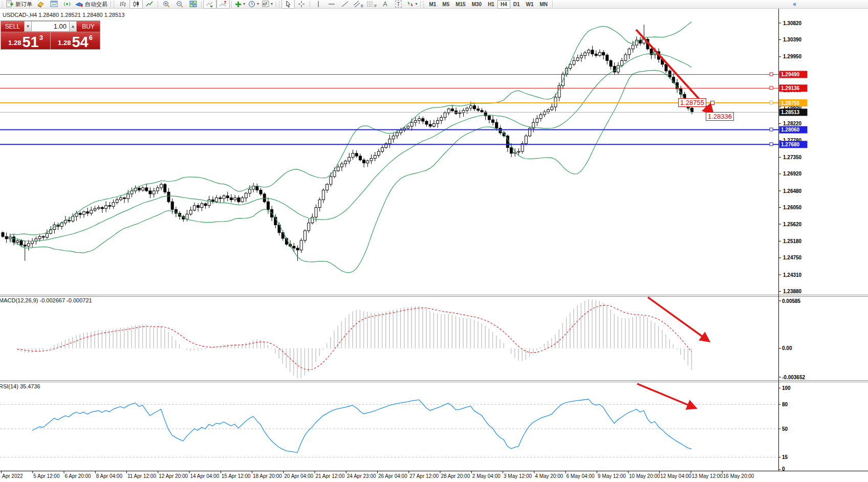  Describe the element at coordinates (385, 4) in the screenshot. I see `text-tool: A` at that location.